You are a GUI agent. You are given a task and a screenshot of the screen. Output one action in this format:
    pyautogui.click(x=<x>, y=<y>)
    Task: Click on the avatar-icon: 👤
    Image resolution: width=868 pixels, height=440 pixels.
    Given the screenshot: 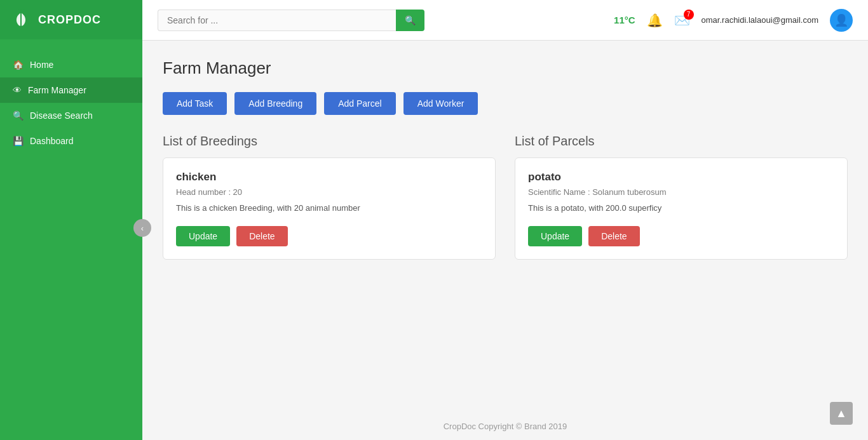 What is the action you would take?
    pyautogui.click(x=841, y=20)
    